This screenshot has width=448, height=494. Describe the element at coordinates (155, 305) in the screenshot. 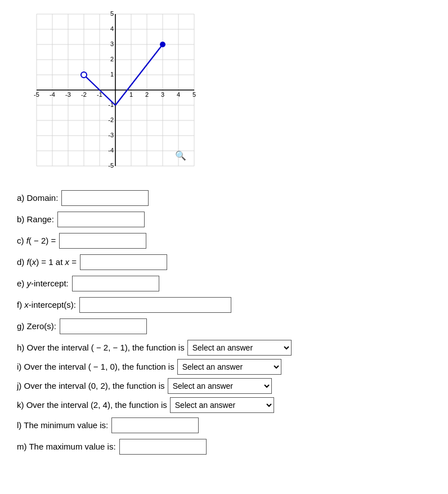

I see `input-x-intercepts` at that location.